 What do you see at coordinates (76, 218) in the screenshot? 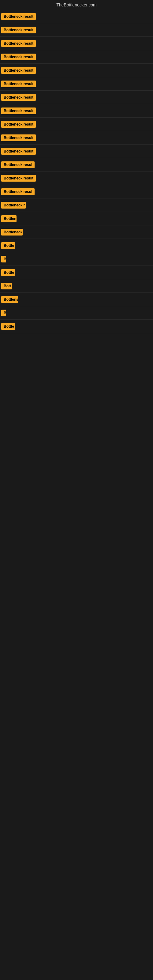
I see `list-item: Bottlen` at bounding box center [76, 218].